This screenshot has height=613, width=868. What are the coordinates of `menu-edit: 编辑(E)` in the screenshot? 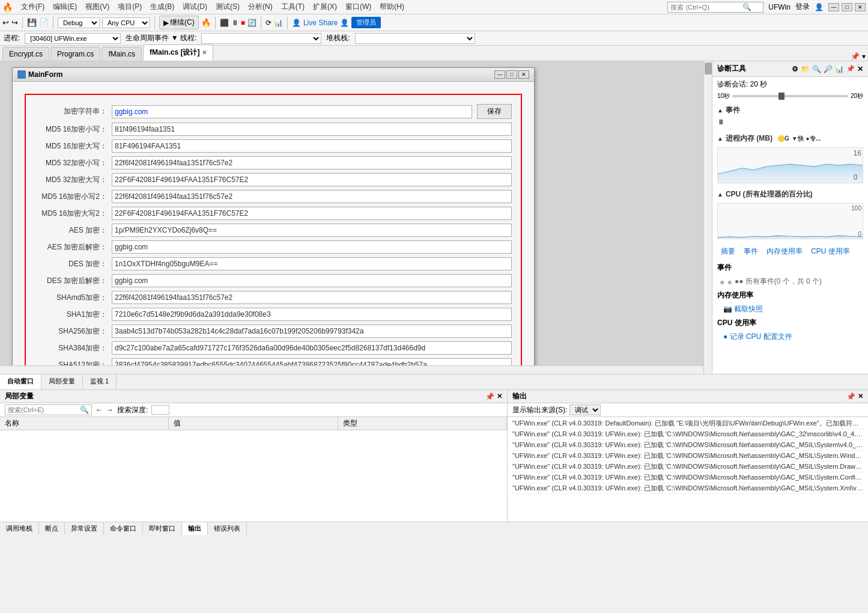 It's located at (65, 7).